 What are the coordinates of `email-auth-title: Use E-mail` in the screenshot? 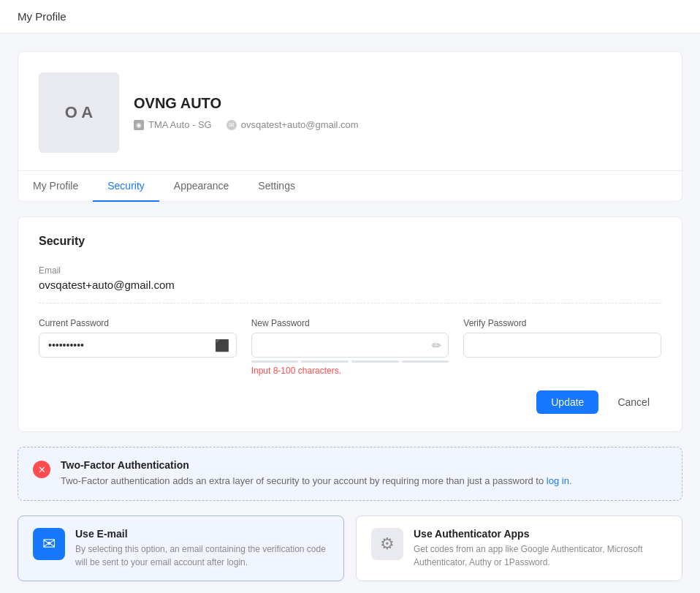 It's located at (202, 534).